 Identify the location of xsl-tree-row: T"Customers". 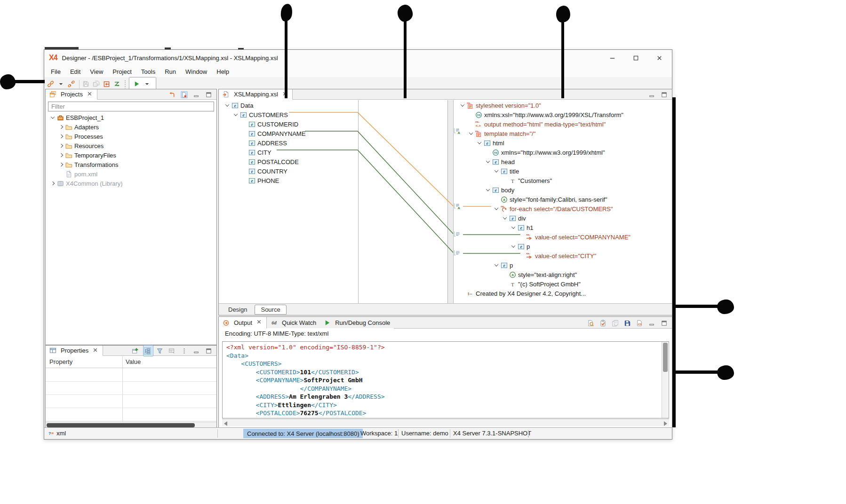
(563, 181).